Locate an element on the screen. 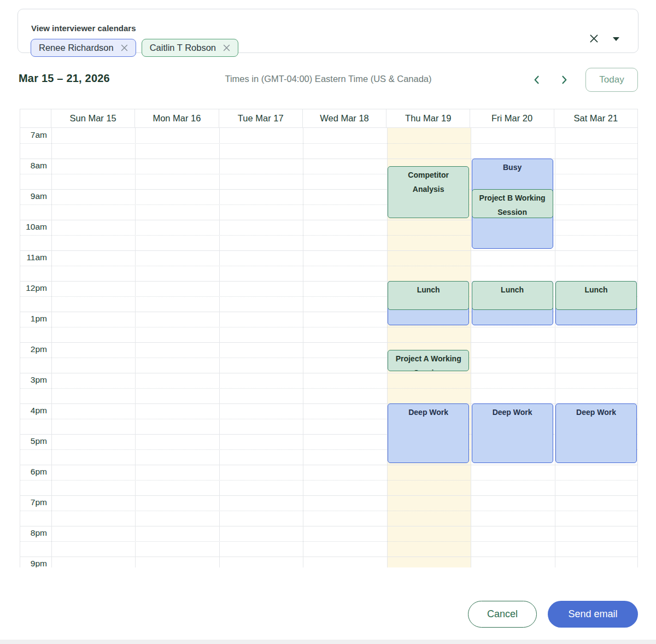 This screenshot has width=656, height=644. day-header: Sun Mar 15 is located at coordinates (93, 118).